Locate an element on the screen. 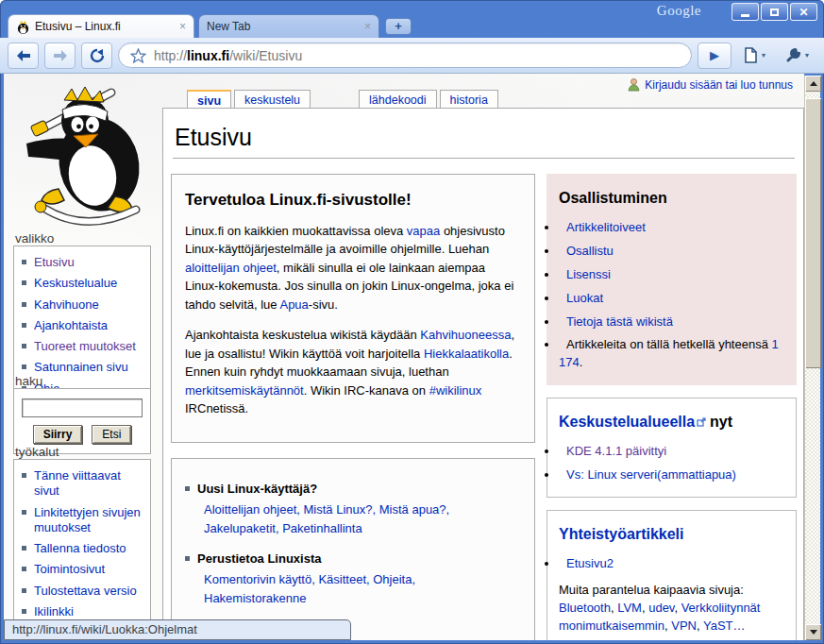  sidebar-item-ajankohtaista: Ajankohtaista is located at coordinates (82, 326).